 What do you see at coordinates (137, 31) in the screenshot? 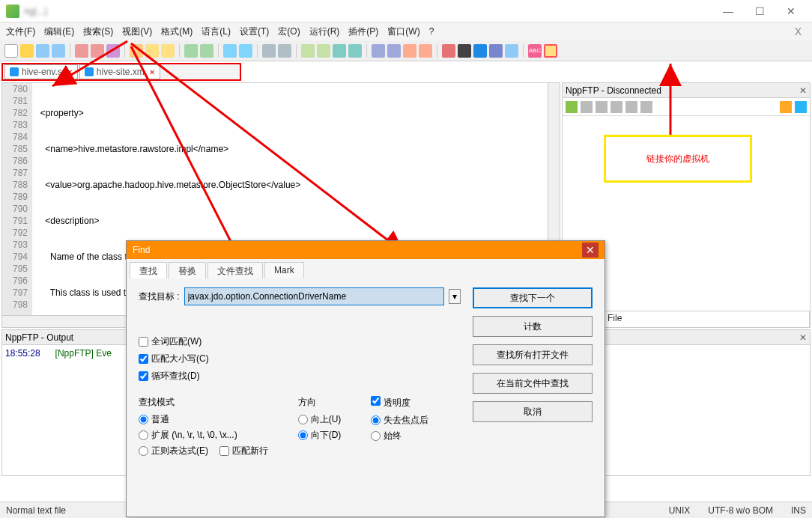
I see `menu-view: 视图(V)` at bounding box center [137, 31].